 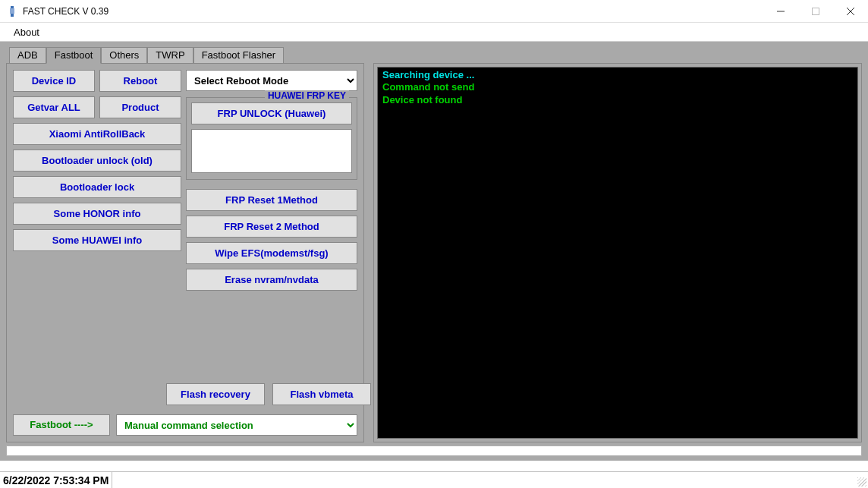 What do you see at coordinates (12, 11) in the screenshot?
I see `app-icon` at bounding box center [12, 11].